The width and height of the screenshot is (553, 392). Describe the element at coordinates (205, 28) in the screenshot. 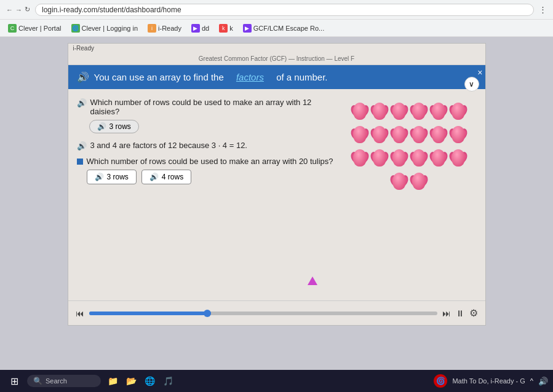

I see `bookmark-dd-label: dd` at that location.